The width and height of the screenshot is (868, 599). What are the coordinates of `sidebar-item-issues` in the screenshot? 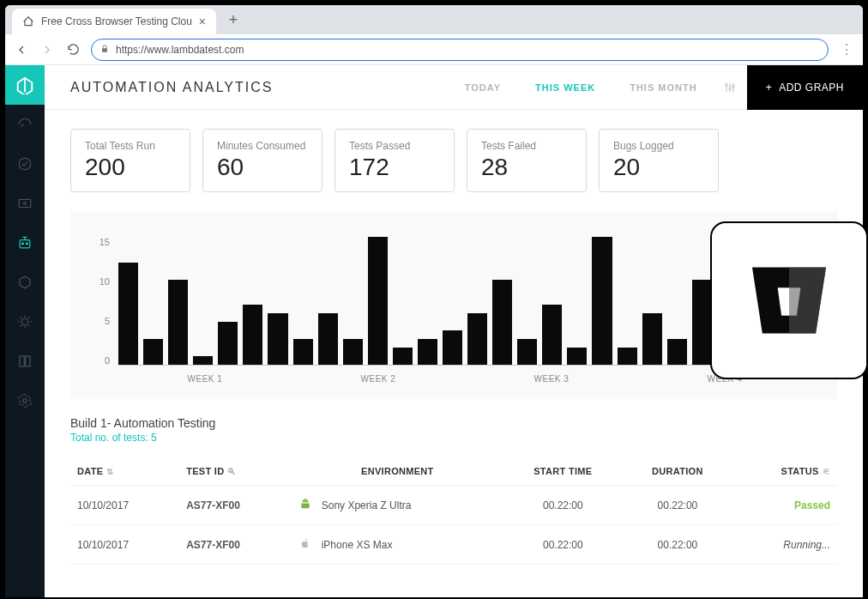 It's located at (25, 322).